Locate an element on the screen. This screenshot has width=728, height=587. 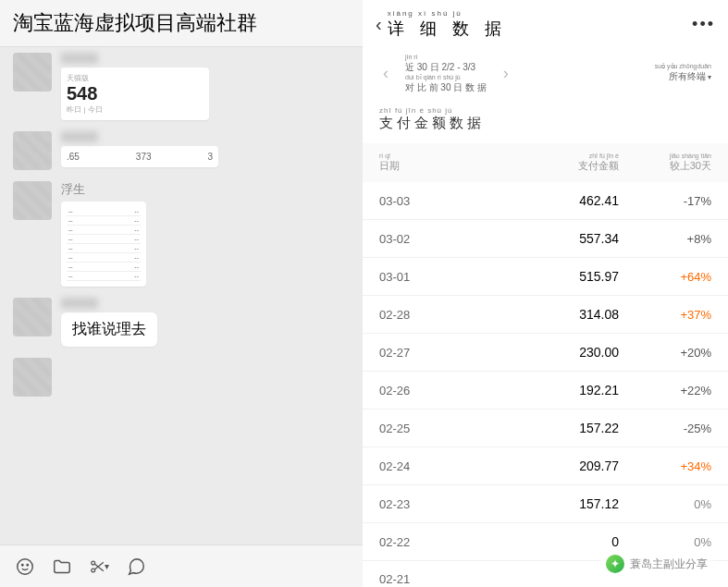
cell-date: 02-23 is located at coordinates (421, 505).